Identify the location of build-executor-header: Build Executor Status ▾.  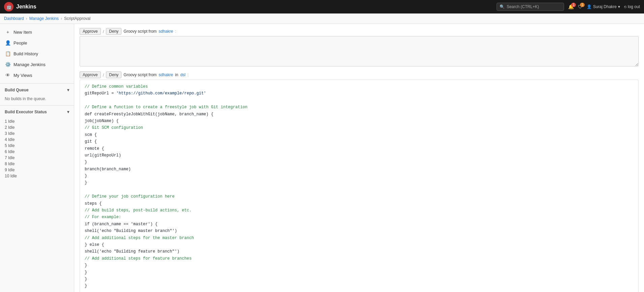
(37, 112).